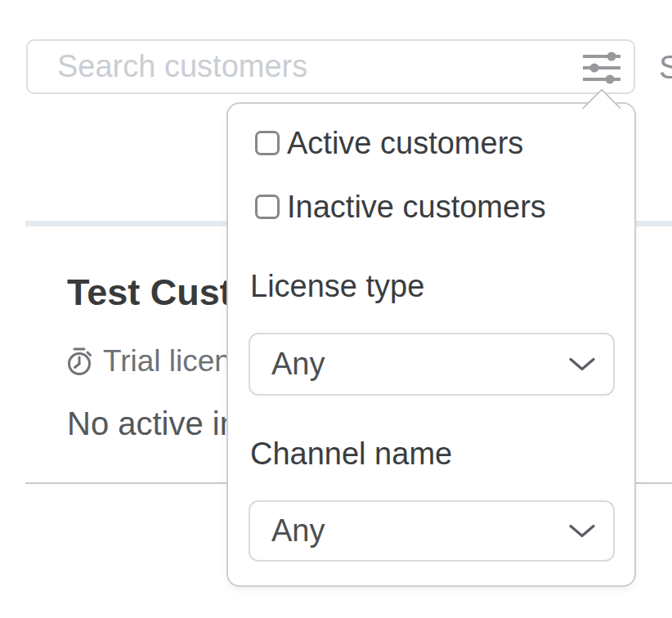 The width and height of the screenshot is (672, 618). I want to click on license-type-select: Any, so click(432, 365).